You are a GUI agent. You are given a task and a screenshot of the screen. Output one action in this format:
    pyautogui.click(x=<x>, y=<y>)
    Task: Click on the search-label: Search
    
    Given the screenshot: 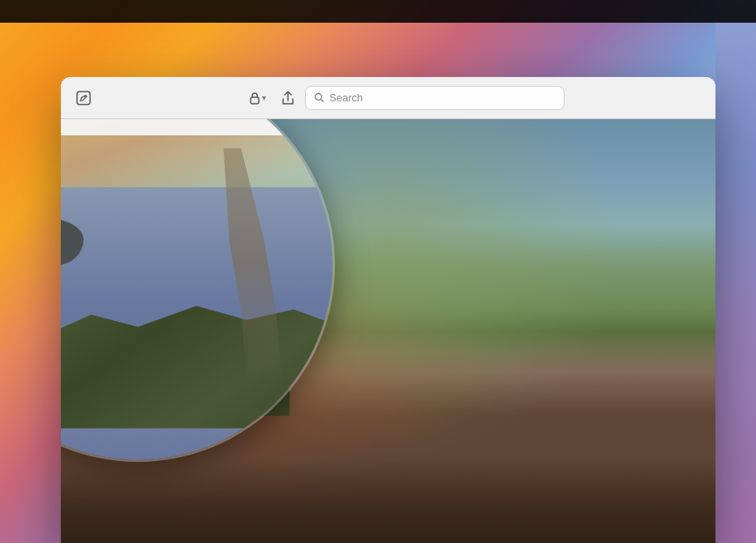 What is the action you would take?
    pyautogui.click(x=346, y=97)
    